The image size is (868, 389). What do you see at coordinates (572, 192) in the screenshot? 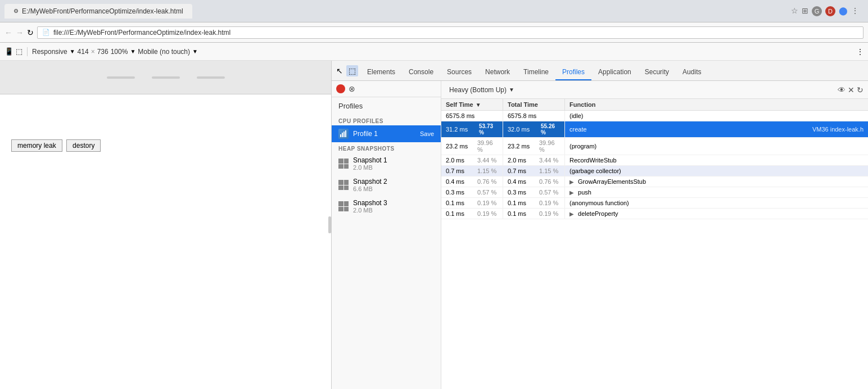
I see `expand-arrow-6: ▶` at bounding box center [572, 192].